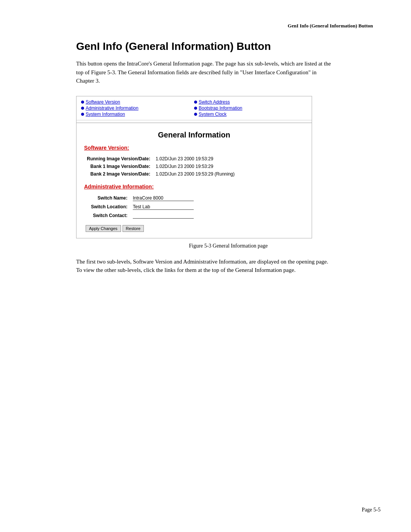  What do you see at coordinates (214, 102) in the screenshot?
I see `nav-link-switch-address: Switch Address` at bounding box center [214, 102].